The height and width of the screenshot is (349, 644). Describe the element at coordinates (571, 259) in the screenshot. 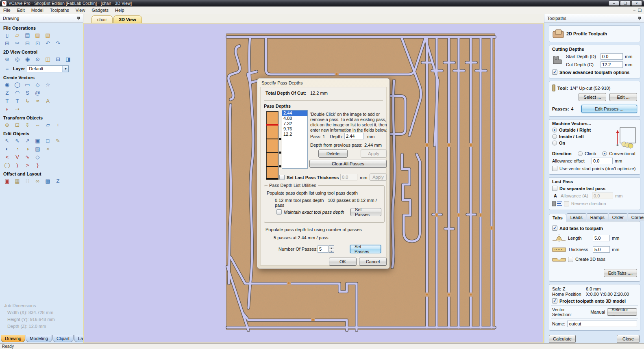

I see `create-3d-tabs-checkbox` at that location.